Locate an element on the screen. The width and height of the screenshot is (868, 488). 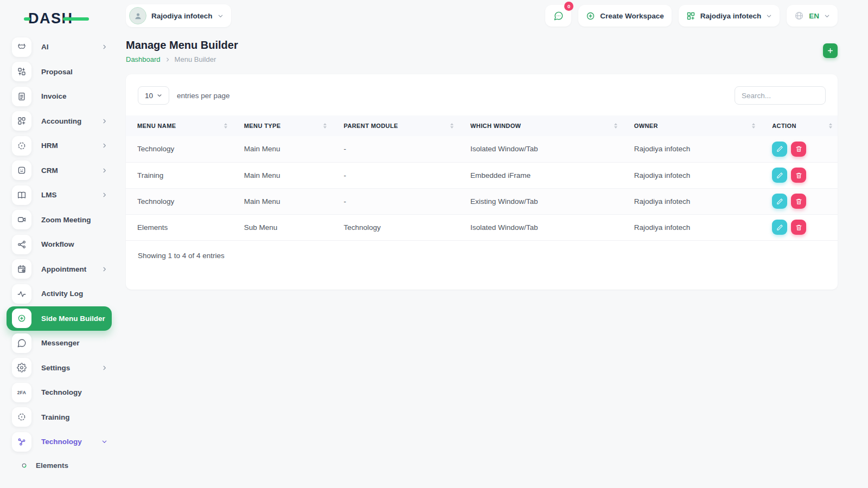
cell-menu-name: Elements is located at coordinates (179, 227).